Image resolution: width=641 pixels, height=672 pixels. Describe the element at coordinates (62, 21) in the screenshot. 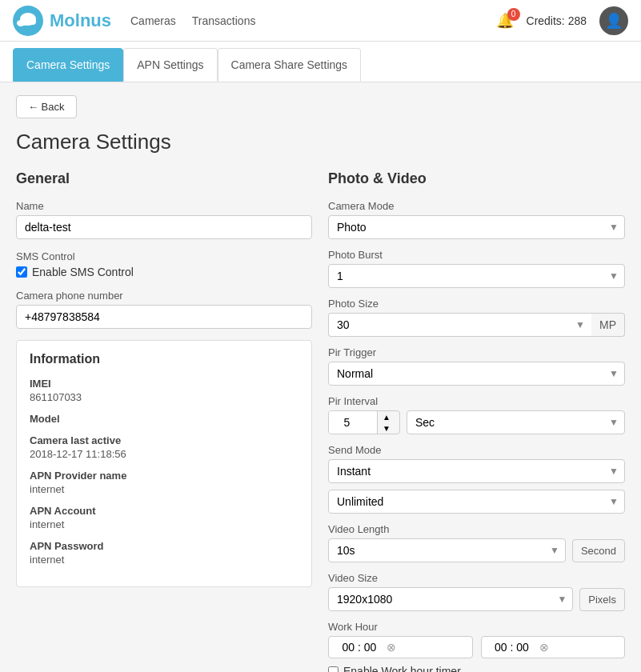

I see `logo: Molnus` at that location.